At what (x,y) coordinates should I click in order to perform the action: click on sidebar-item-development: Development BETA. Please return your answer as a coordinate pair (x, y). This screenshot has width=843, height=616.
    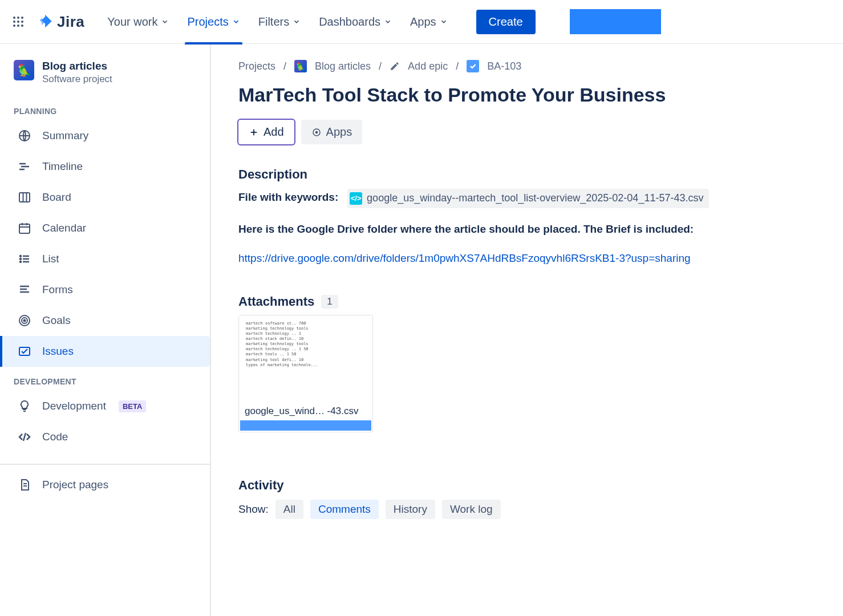
    Looking at the image, I should click on (105, 406).